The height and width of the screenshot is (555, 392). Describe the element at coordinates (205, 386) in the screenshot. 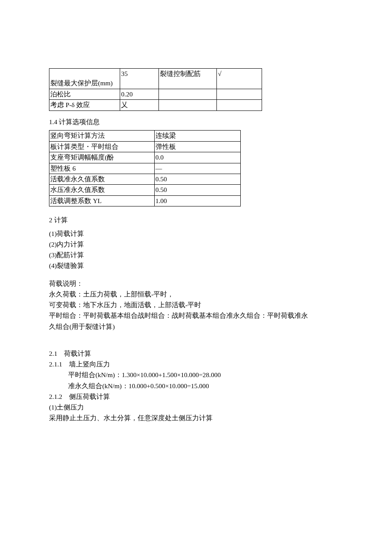

I see `calc-line: 准永久组合(kN/m)：10.000+0.500×10.000=15.000` at that location.